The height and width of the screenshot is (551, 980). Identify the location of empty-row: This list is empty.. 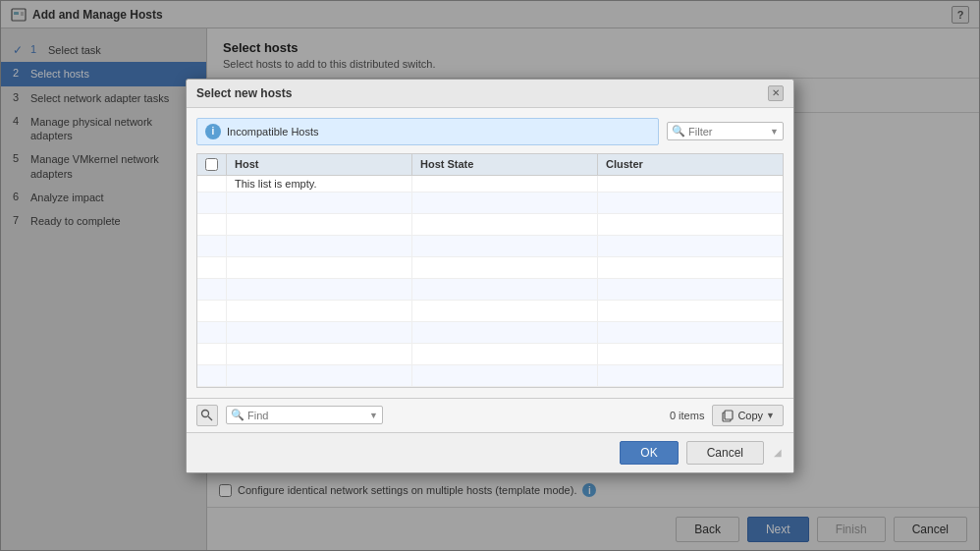
(490, 185).